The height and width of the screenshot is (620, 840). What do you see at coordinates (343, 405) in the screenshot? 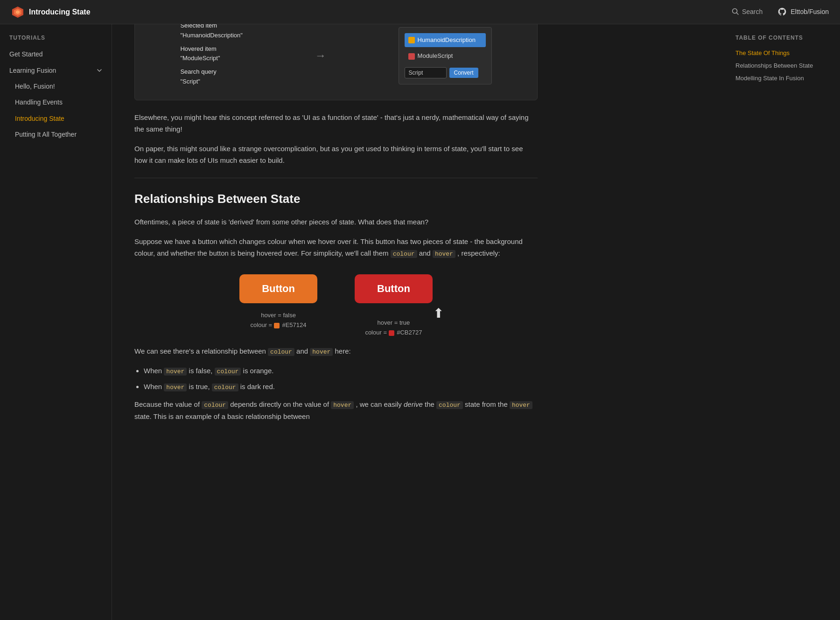
I see `code-hover3: hover` at bounding box center [343, 405].